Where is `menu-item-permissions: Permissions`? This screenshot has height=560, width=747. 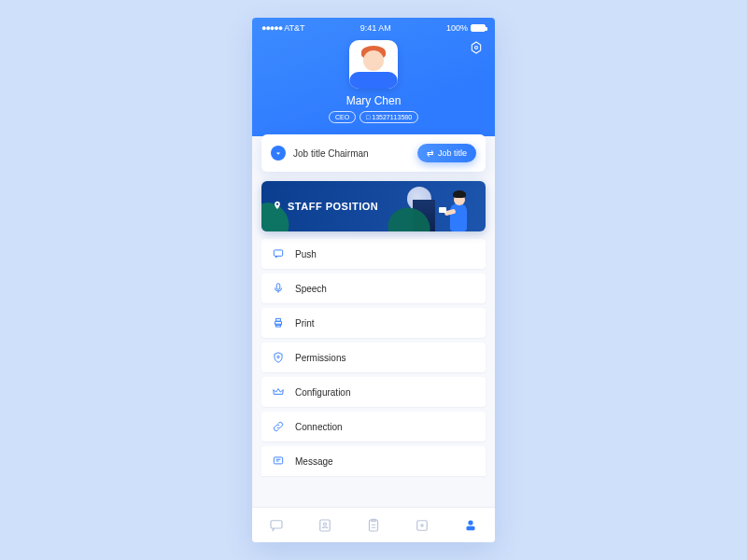
menu-item-permissions: Permissions is located at coordinates (374, 357).